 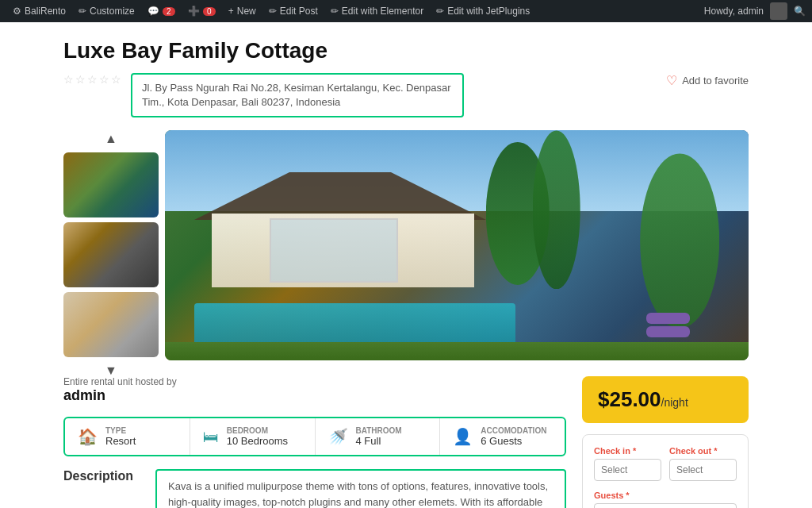 I want to click on feature-accommodation: 👤 ACCOMODATION 6 Guests, so click(x=503, y=437).